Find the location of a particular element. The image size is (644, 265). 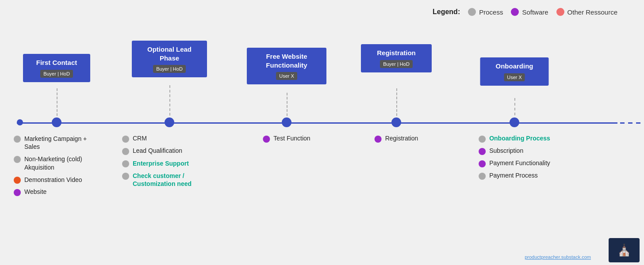

list-item: CRM is located at coordinates (169, 139).